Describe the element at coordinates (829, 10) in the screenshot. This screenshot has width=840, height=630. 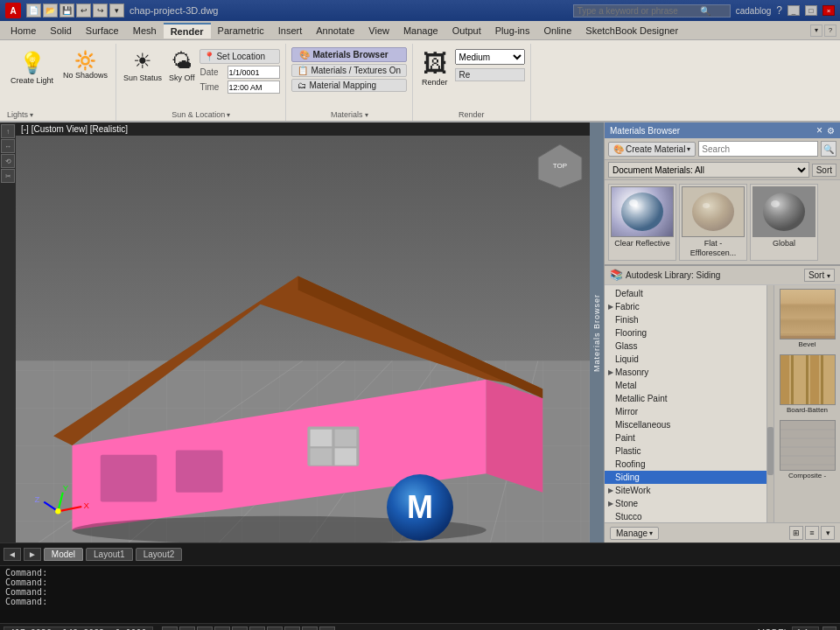
I see `window-close: ×` at that location.